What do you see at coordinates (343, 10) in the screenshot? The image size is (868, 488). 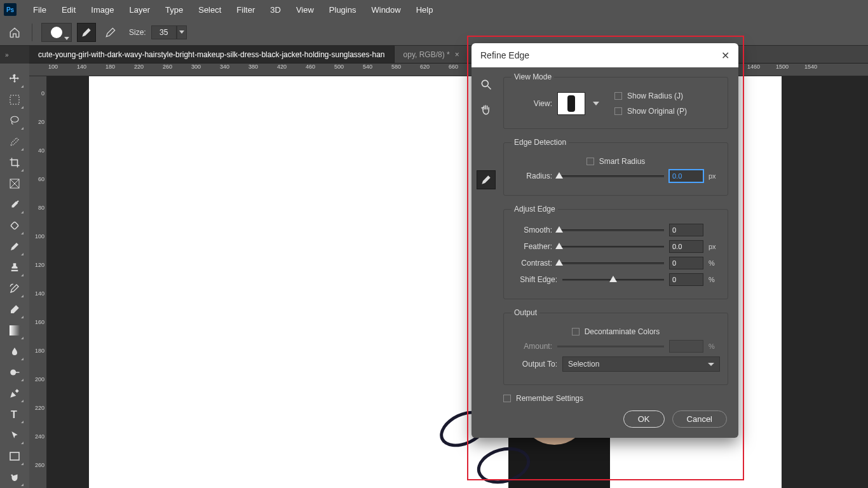 I see `menu-plugins: Plugins` at bounding box center [343, 10].